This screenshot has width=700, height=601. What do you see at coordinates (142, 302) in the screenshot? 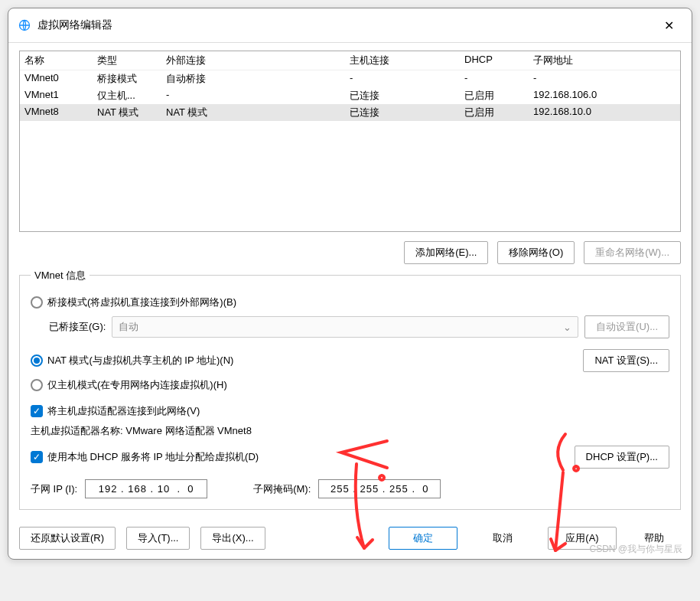
I see `bridged-label: 桥接模式(将虚拟机直接连接到外部网络)(B)` at bounding box center [142, 302].